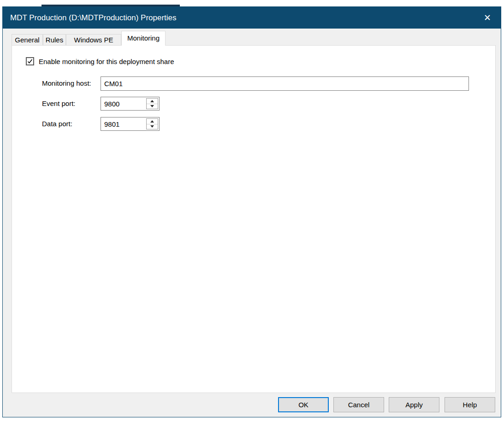 The height and width of the screenshot is (422, 504). I want to click on tab-windows-pe: Windows PE, so click(94, 40).